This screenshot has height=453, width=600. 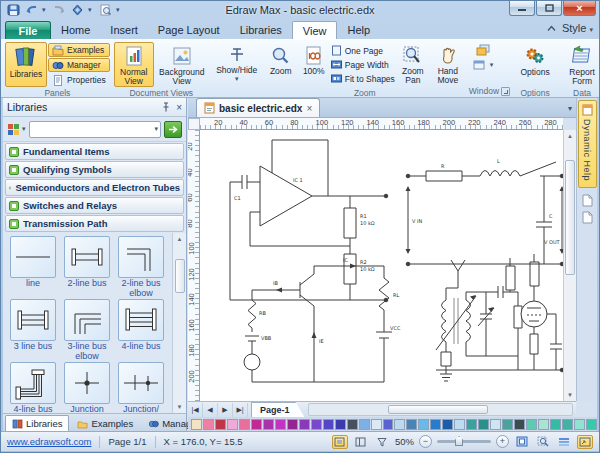 I want to click on tab-file: File, so click(x=28, y=30).